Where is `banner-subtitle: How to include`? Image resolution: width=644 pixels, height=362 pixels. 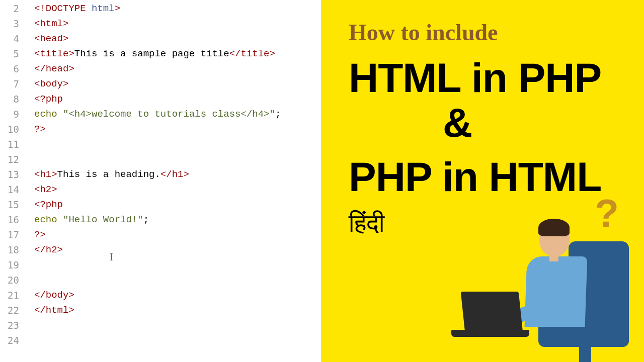
banner-subtitle: How to include is located at coordinates (482, 32).